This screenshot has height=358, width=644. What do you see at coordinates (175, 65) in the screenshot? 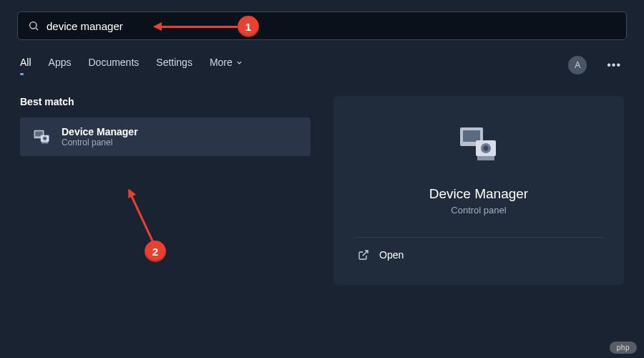
I see `tab-settings: Settings` at bounding box center [175, 65].